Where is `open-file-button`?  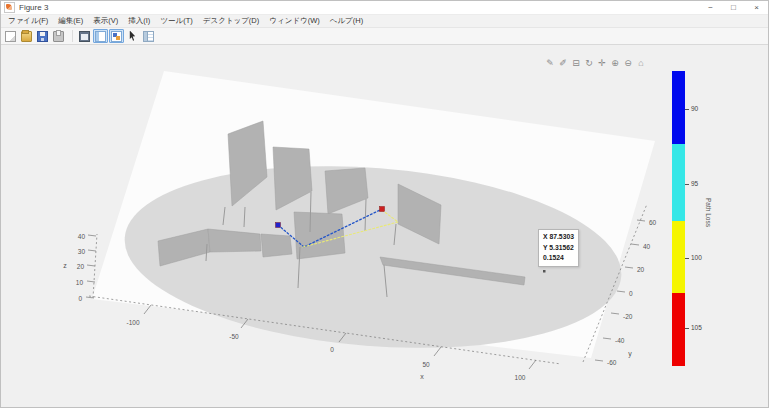
open-file-button is located at coordinates (26, 36).